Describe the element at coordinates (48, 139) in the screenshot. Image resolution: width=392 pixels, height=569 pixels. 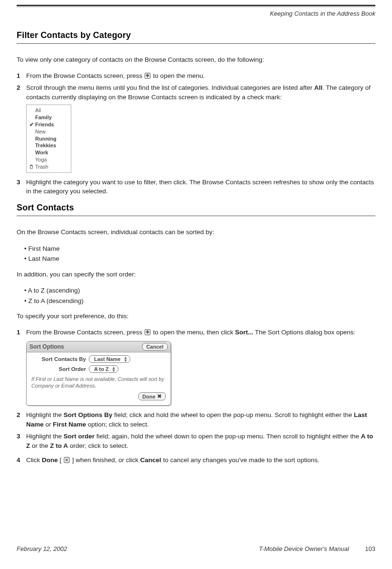
I see `category-menu-figure: All Family ✔Friends New Running Trekkies…` at that location.